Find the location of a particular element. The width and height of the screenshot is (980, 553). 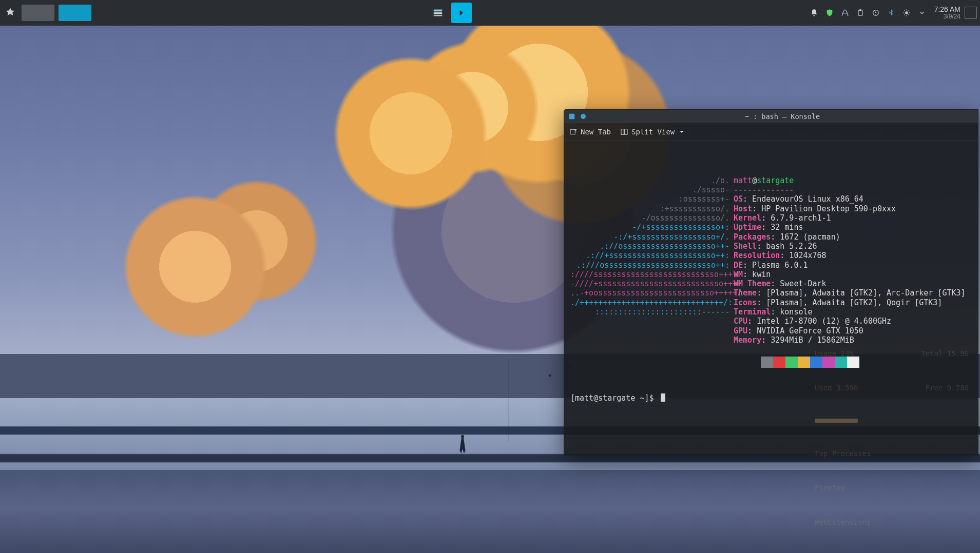

cursor-icon is located at coordinates (663, 398).